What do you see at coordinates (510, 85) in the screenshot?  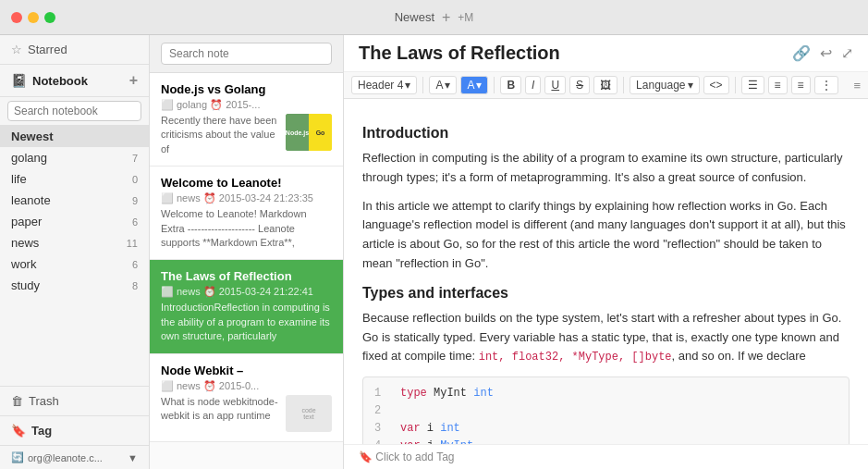 I see `bold-button: B` at bounding box center [510, 85].